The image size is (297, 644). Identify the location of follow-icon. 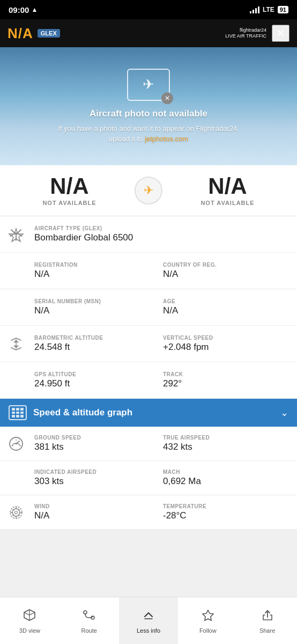
(208, 617).